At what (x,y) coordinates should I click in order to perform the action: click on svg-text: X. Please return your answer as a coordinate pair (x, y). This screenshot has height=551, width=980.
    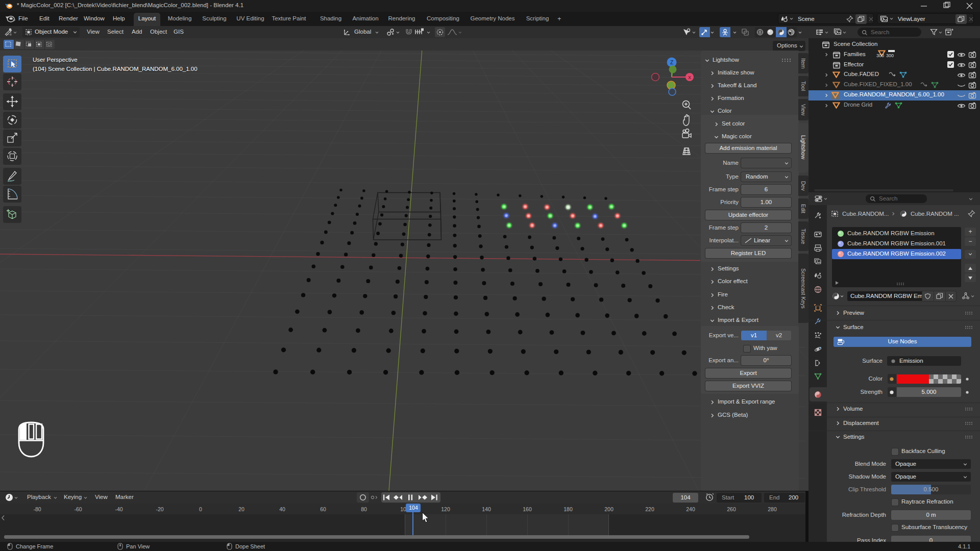
    Looking at the image, I should click on (690, 78).